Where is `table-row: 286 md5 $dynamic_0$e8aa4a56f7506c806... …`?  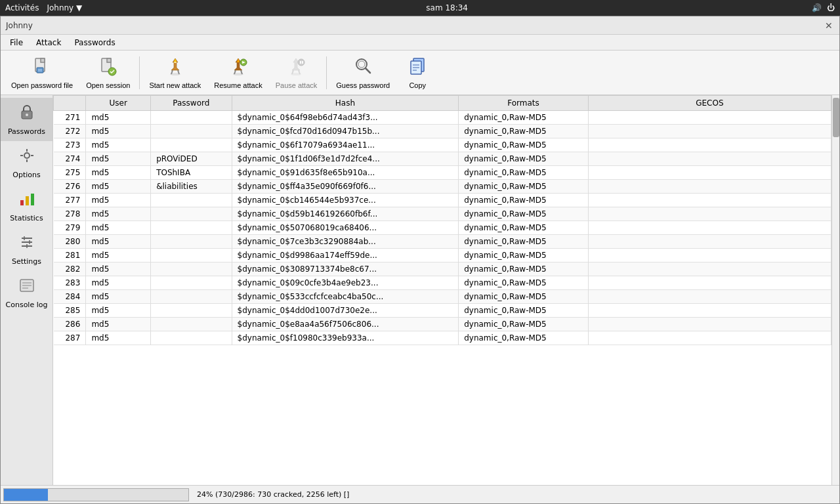 table-row: 286 md5 $dynamic_0$e8aa4a56f7506c806... … is located at coordinates (442, 324).